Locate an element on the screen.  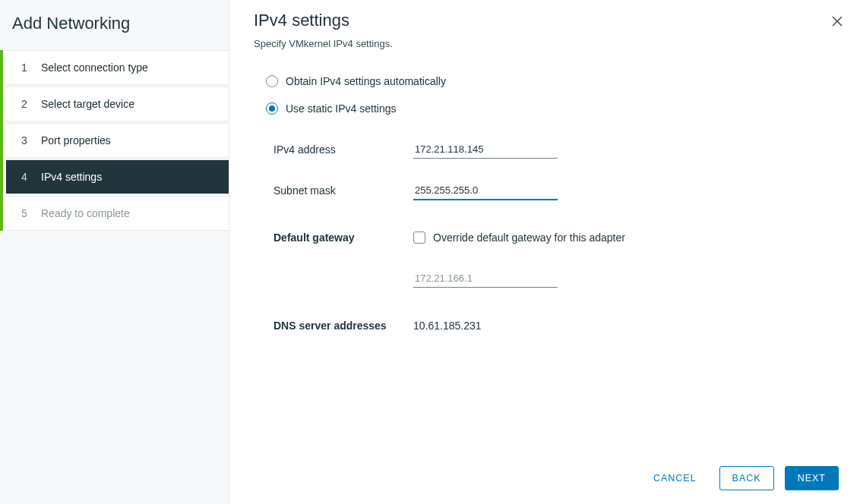
step-ipv4-settings: 4 IPv4 settings is located at coordinates (117, 177).